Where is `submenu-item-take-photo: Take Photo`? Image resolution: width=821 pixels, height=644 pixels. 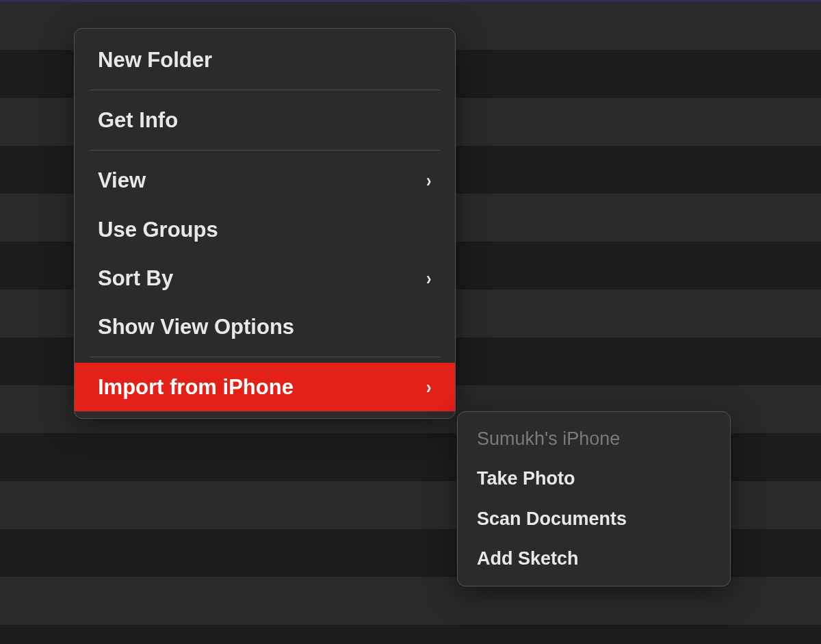 submenu-item-take-photo: Take Photo is located at coordinates (594, 478).